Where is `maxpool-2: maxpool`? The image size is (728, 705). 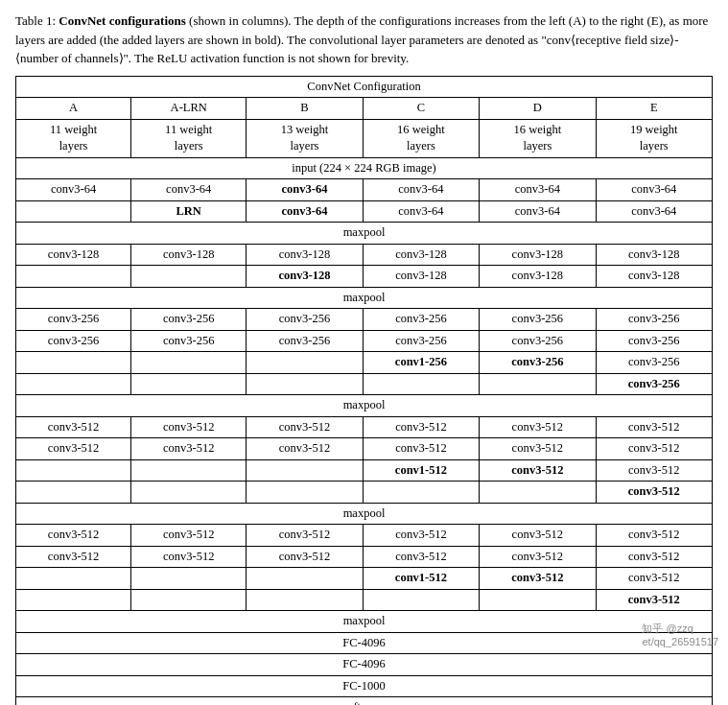
maxpool-2: maxpool is located at coordinates (364, 297).